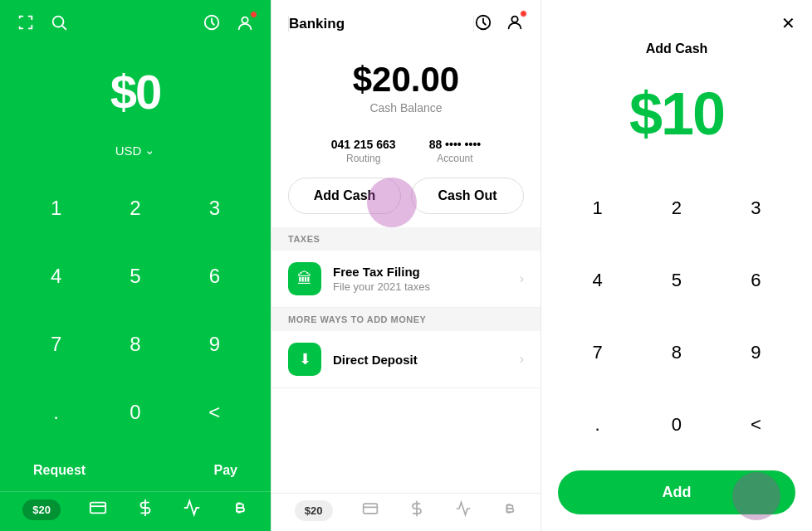 The width and height of the screenshot is (812, 531). Describe the element at coordinates (345, 196) in the screenshot. I see `add-cash-button: Add Cash` at that location.